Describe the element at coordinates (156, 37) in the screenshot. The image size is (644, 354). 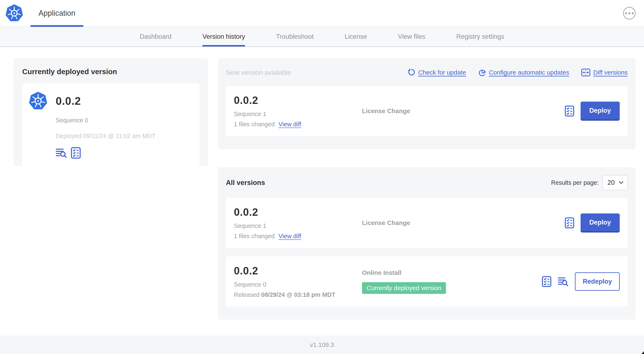
I see `tab-dashboard: Dashboard` at that location.